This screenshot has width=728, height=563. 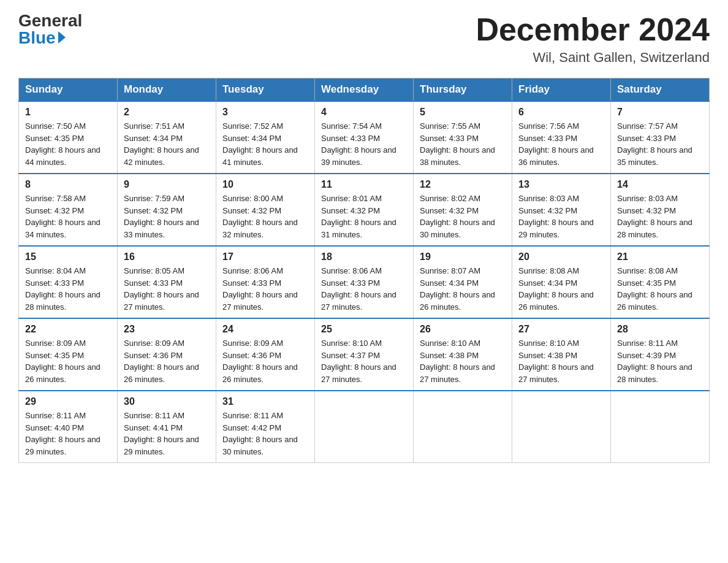 I want to click on calendar-day-cell: 15 Sunrise: 8:04 AMSunset: 4:33 PMDaylig…, so click(x=69, y=282).